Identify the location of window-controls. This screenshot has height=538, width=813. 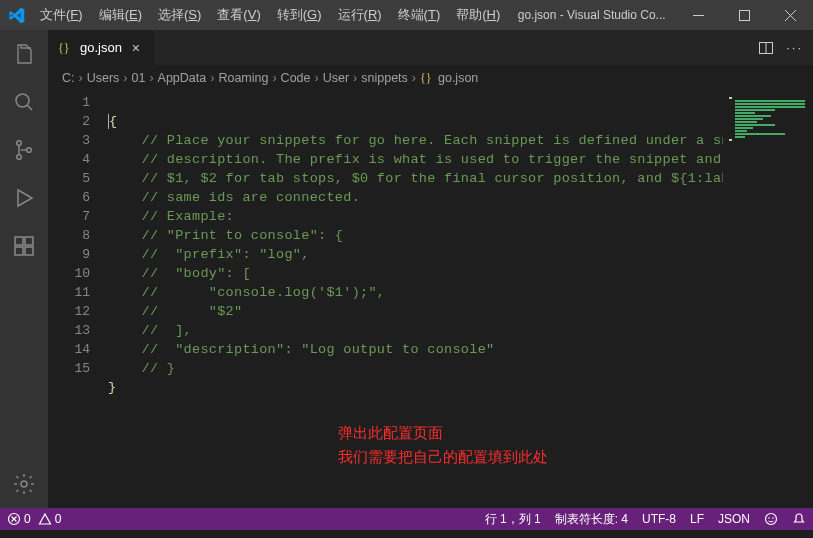
(744, 15).